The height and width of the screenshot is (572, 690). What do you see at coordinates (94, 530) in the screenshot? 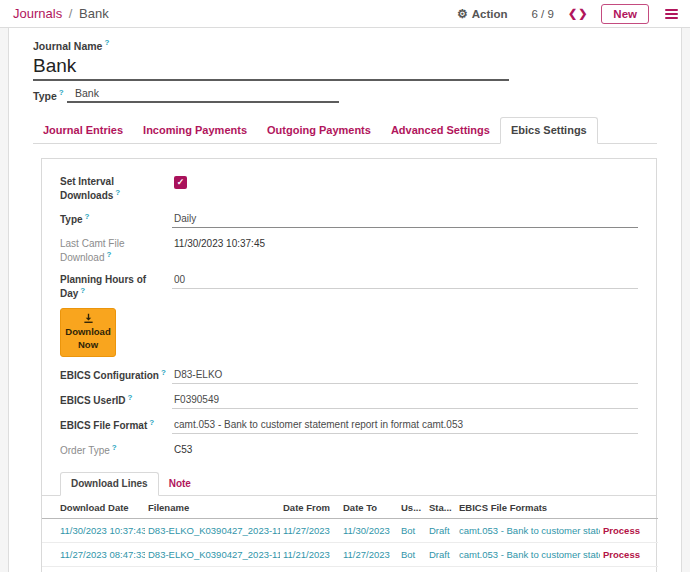
I see `cell-download-date: 11/30/2023 10:37:43` at bounding box center [94, 530].